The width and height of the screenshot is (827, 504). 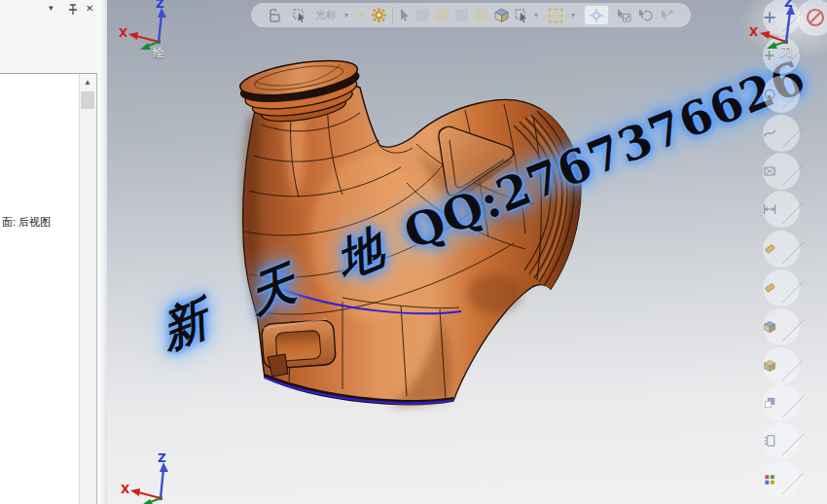 I want to click on view-orientation-label: 面: 后视图, so click(x=26, y=222).